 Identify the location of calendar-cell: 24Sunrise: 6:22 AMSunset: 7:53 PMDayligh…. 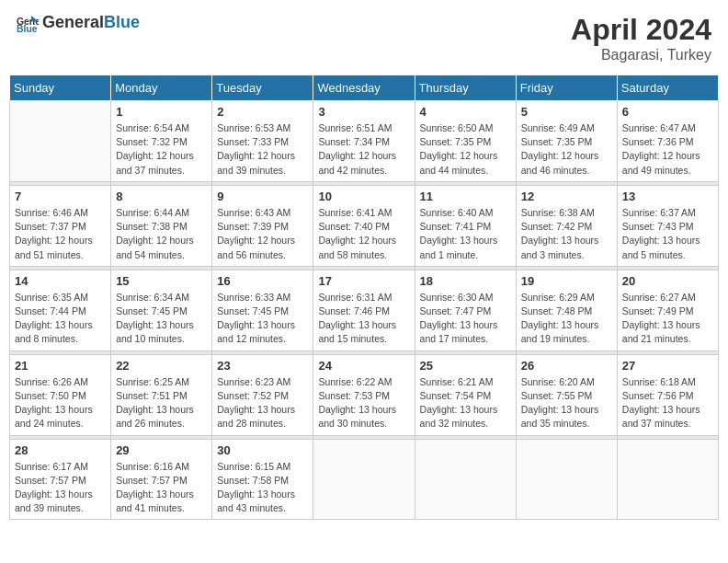
(364, 395).